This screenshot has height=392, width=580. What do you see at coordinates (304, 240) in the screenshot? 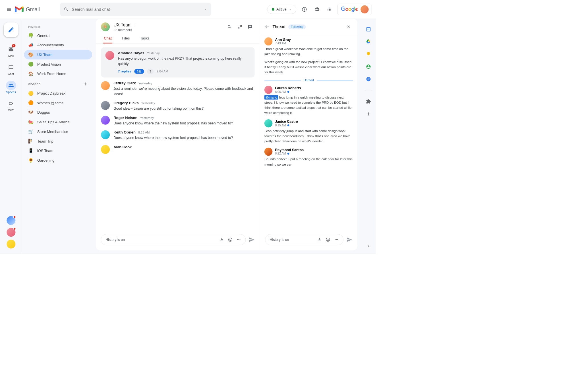
I see `thread-compose-input: History is on` at bounding box center [304, 240].